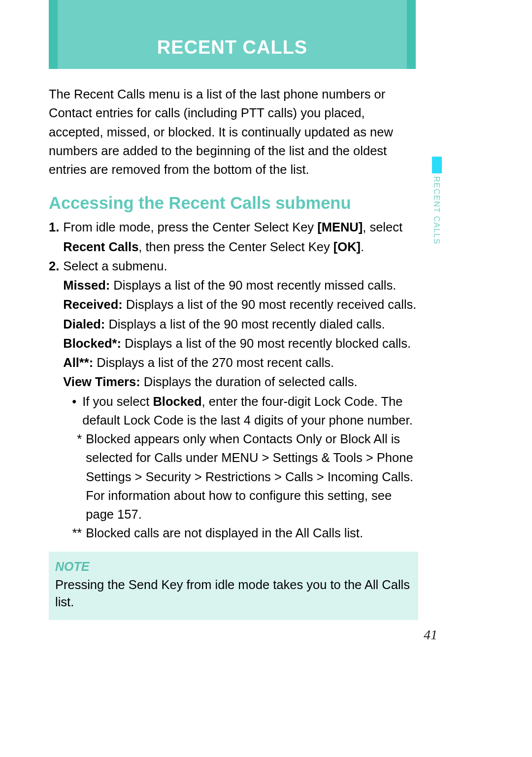 This screenshot has width=532, height=757. I want to click on bullet-note: • If you select Blocked, enter the four-…, so click(240, 411).